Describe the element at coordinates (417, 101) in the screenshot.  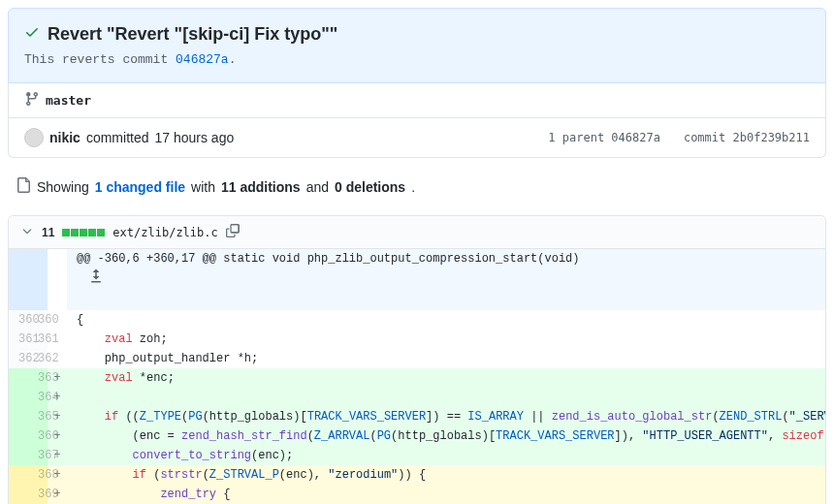
I see `branch-row: master` at that location.